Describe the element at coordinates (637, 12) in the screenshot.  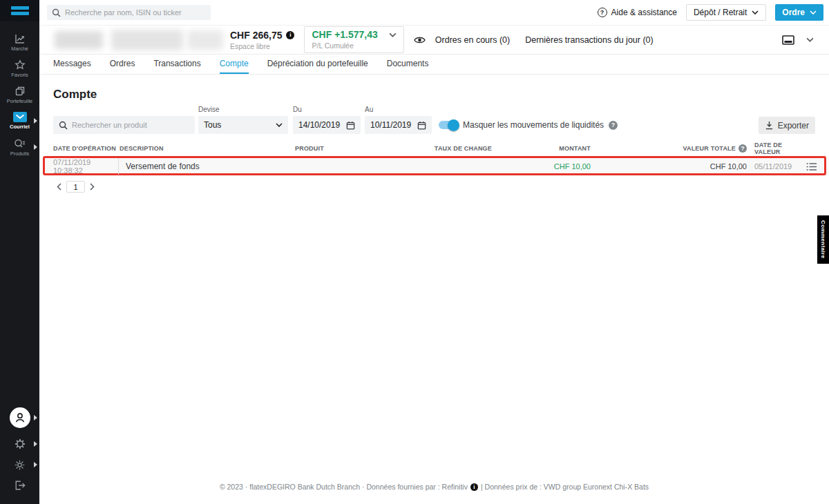
I see `help-assistance-link: ? Aide & assistance` at that location.